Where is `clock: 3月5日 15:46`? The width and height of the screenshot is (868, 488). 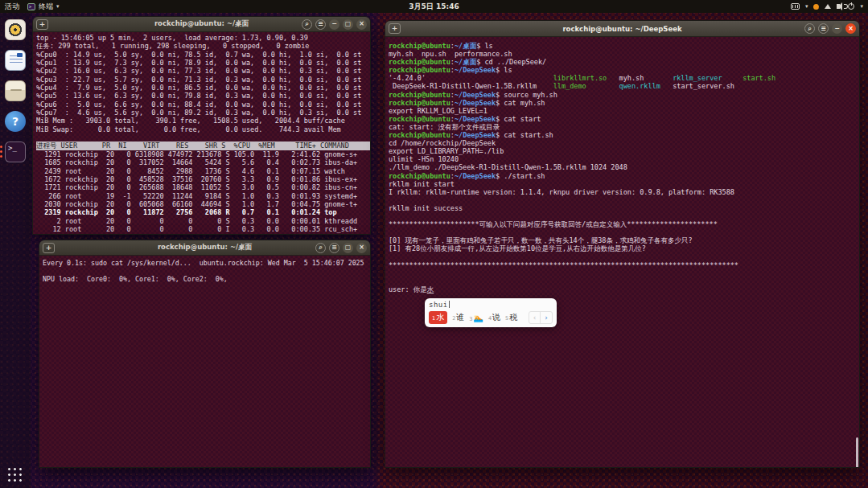
clock: 3月5日 15:46 is located at coordinates (434, 6).